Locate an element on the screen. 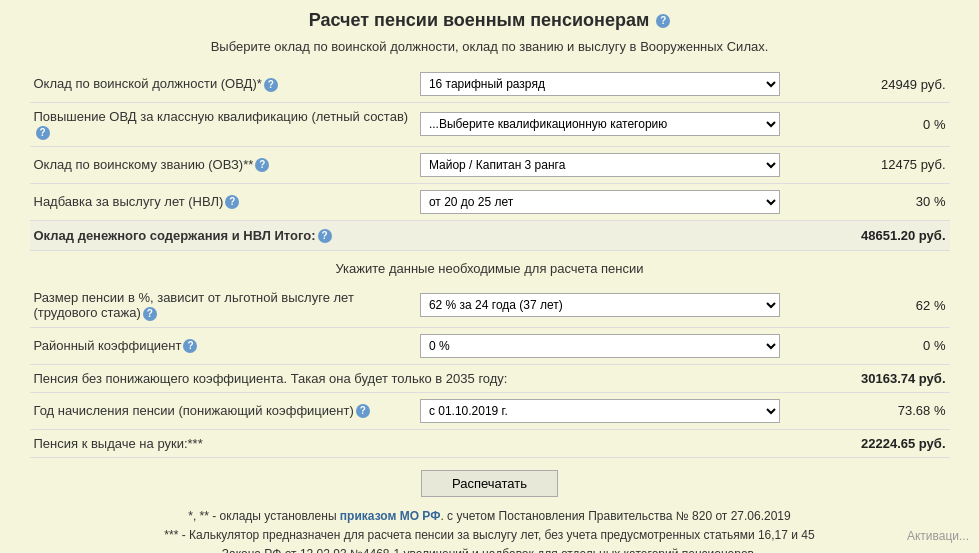  ovd-help-icon: ? is located at coordinates (271, 85).